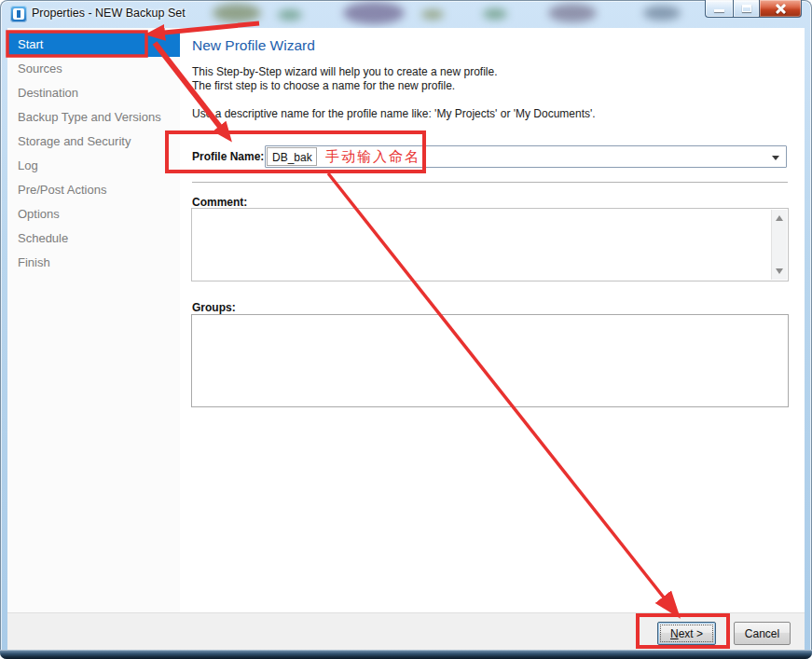  What do you see at coordinates (214, 308) in the screenshot?
I see `groups-label: Groups:` at bounding box center [214, 308].